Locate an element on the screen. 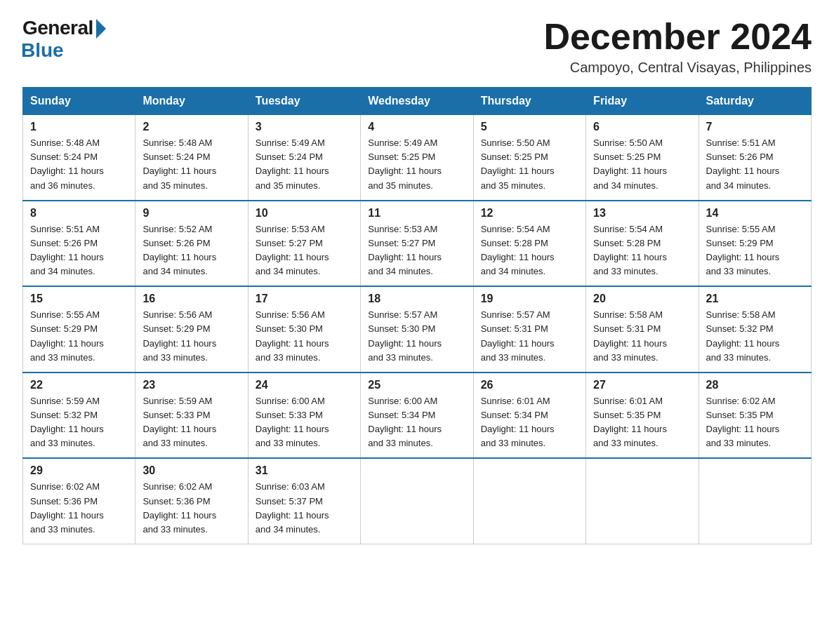 This screenshot has height=644, width=834. day-number: 12 is located at coordinates (529, 213).